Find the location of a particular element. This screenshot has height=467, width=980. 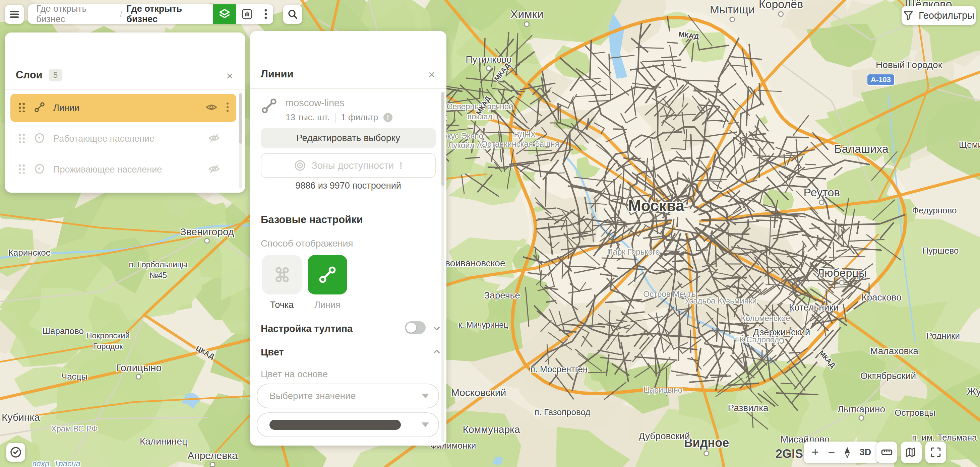

tooltip-chevron-down-icon is located at coordinates (437, 329).